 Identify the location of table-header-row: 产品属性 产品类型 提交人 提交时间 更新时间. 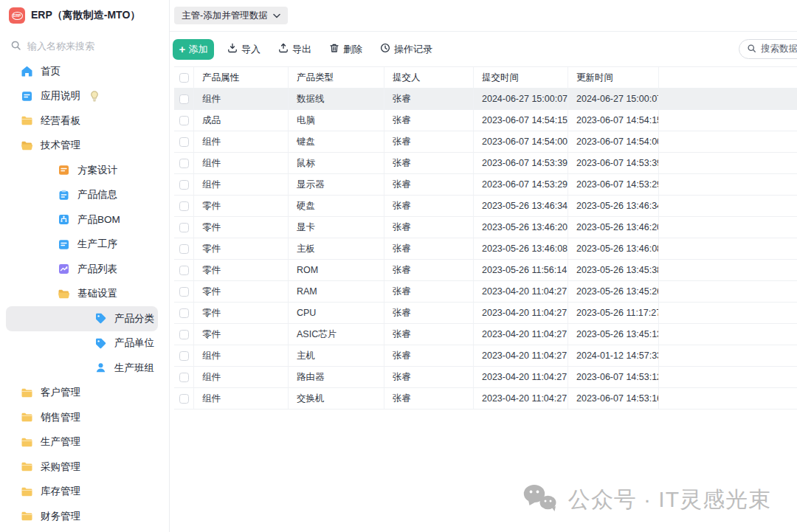
(486, 78).